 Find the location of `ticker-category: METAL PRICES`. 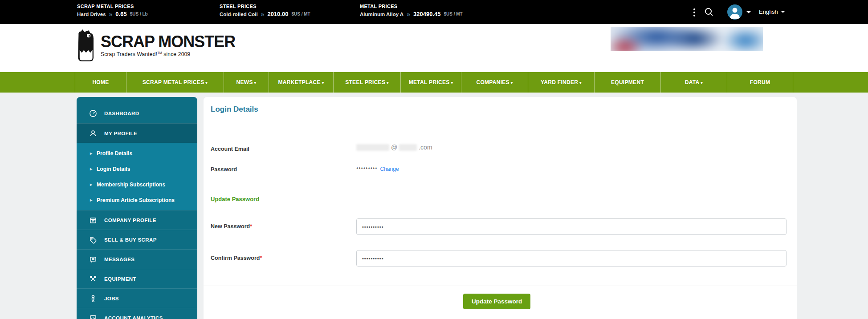

ticker-category: METAL PRICES is located at coordinates (412, 6).